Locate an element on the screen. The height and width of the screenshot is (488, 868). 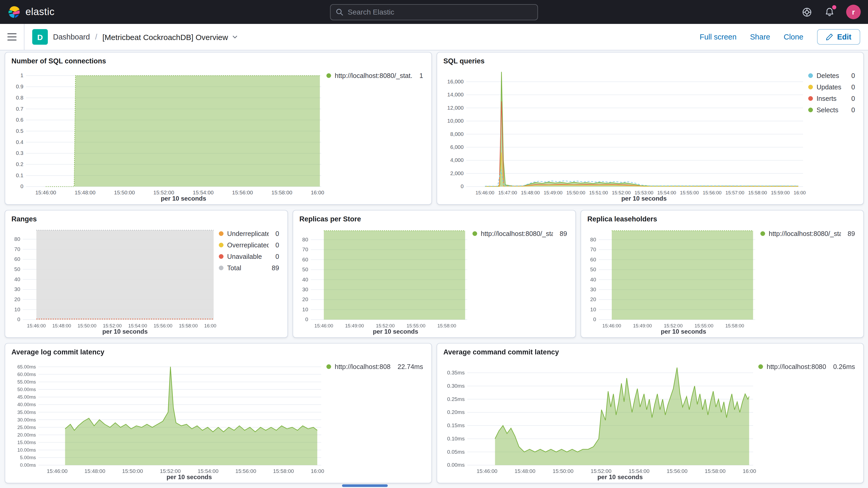
chart-canvas: 02,0004,0006,0008,00010,00012,00014,0001… is located at coordinates (624, 135).